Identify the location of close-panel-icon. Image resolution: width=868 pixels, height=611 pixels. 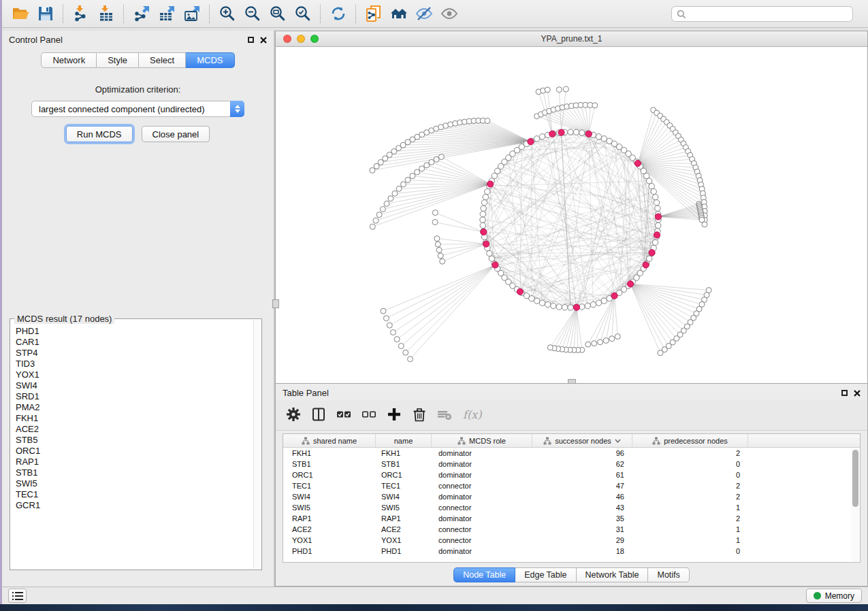
(263, 40).